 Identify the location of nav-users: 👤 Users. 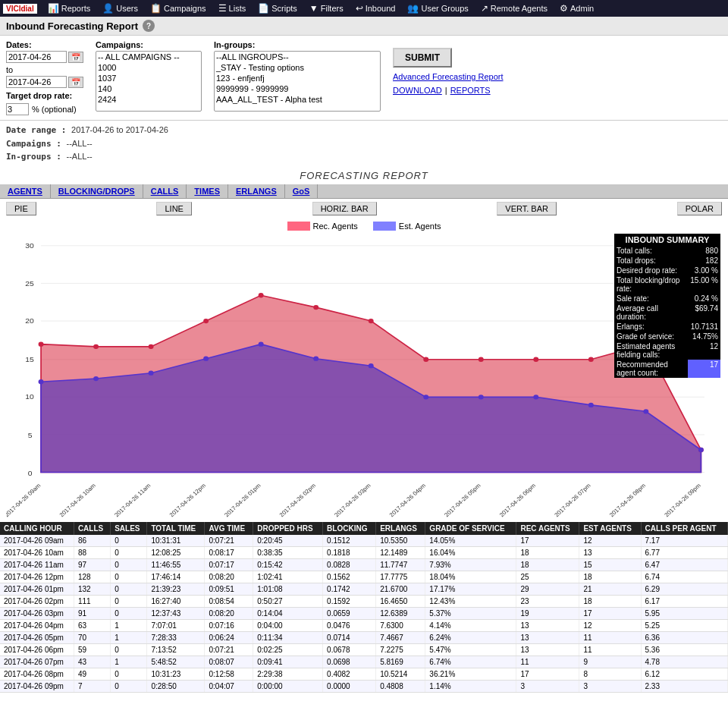
(120, 8).